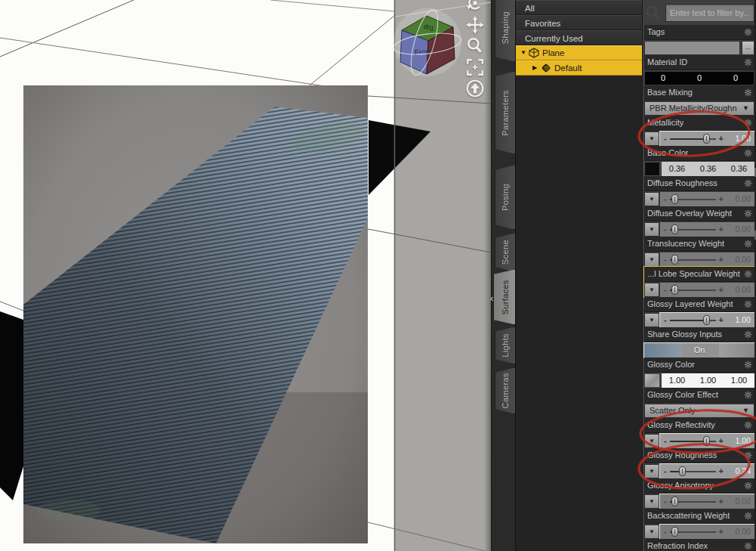 The image size is (756, 551). What do you see at coordinates (505, 391) in the screenshot?
I see `tab-cameras: Cameras` at bounding box center [505, 391].